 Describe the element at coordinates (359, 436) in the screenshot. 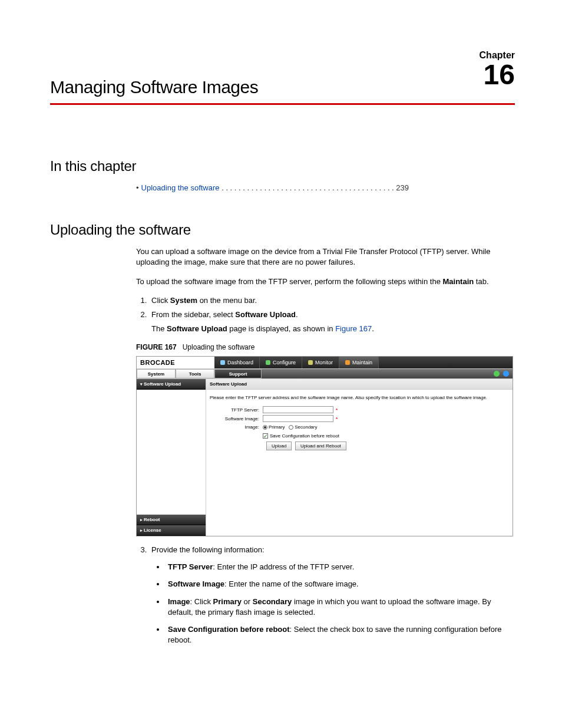

I see `row-checkbox: Save Configuration before reboot` at that location.